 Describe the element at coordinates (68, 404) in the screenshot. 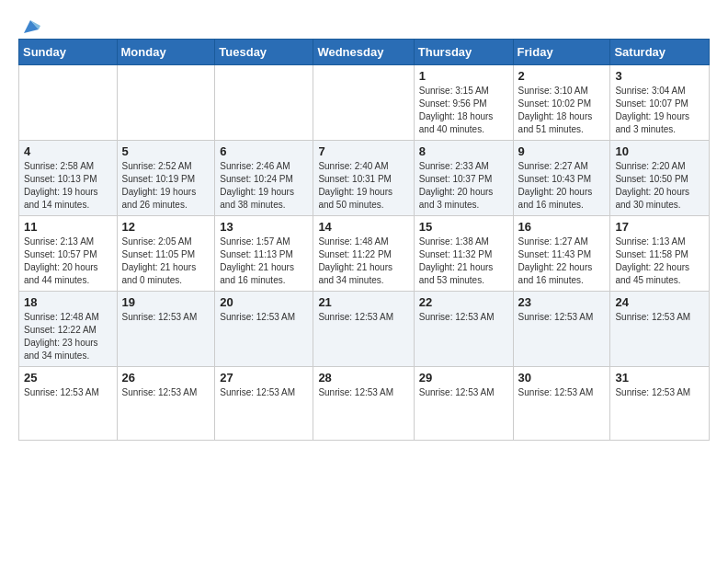

I see `calendar-cell: 25Sunrise: 12:53 AM` at that location.